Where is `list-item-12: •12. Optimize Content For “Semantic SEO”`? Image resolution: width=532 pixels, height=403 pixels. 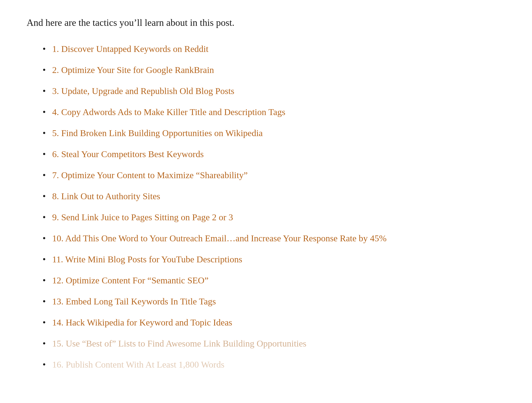 list-item-12: •12. Optimize Content For “Semantic SEO” is located at coordinates (274, 280).